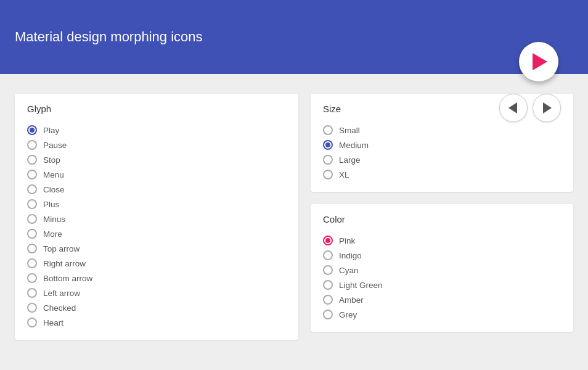 The image size is (588, 370). I want to click on radio-label: Indigo, so click(350, 255).